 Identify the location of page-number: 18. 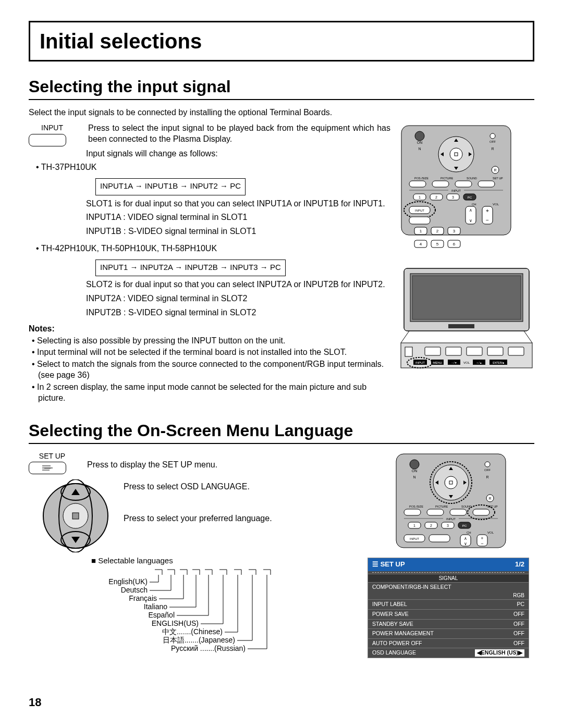
(282, 702).